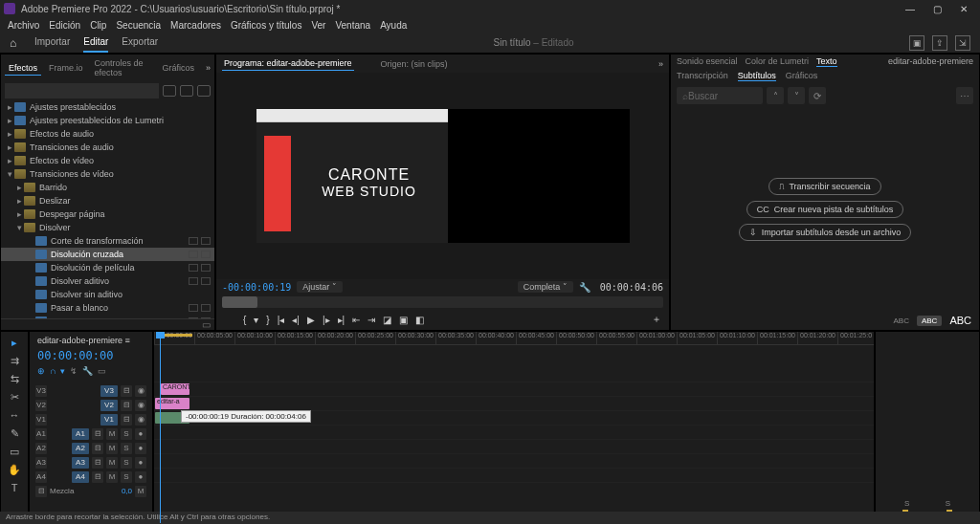  Describe the element at coordinates (91, 476) in the screenshot. I see `track-head-a4: A4A4⊟MS●` at that location.